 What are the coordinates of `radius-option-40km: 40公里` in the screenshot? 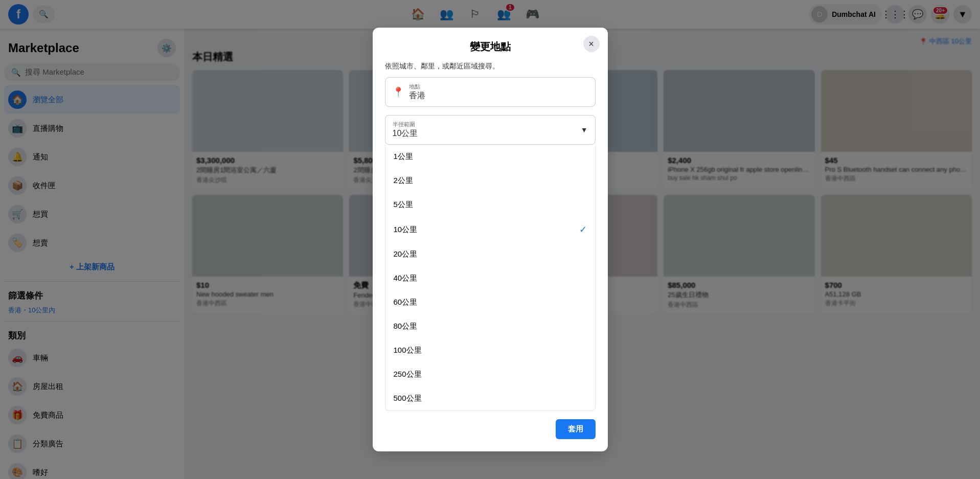 It's located at (490, 278).